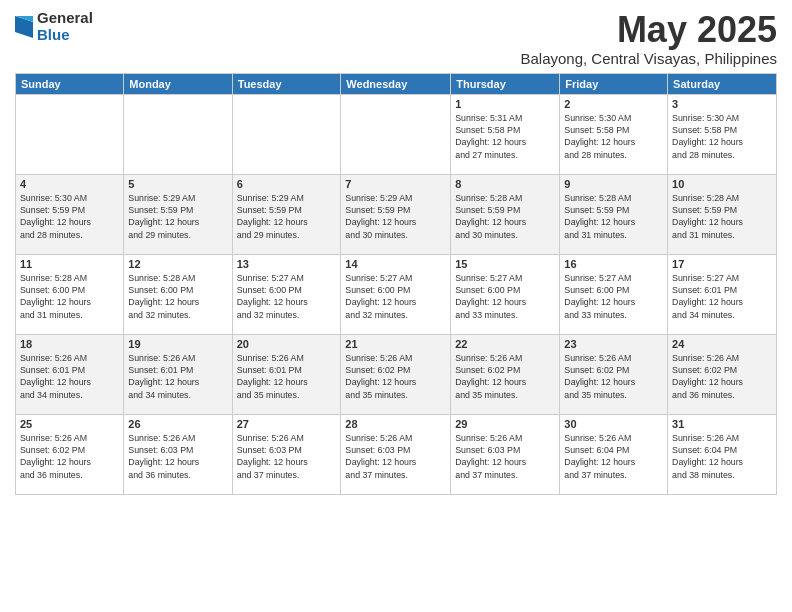 This screenshot has width=792, height=612. I want to click on calendar-cell: 16Sunrise: 5:27 AM Sunset: 6:00 PM Dayli…, so click(614, 294).